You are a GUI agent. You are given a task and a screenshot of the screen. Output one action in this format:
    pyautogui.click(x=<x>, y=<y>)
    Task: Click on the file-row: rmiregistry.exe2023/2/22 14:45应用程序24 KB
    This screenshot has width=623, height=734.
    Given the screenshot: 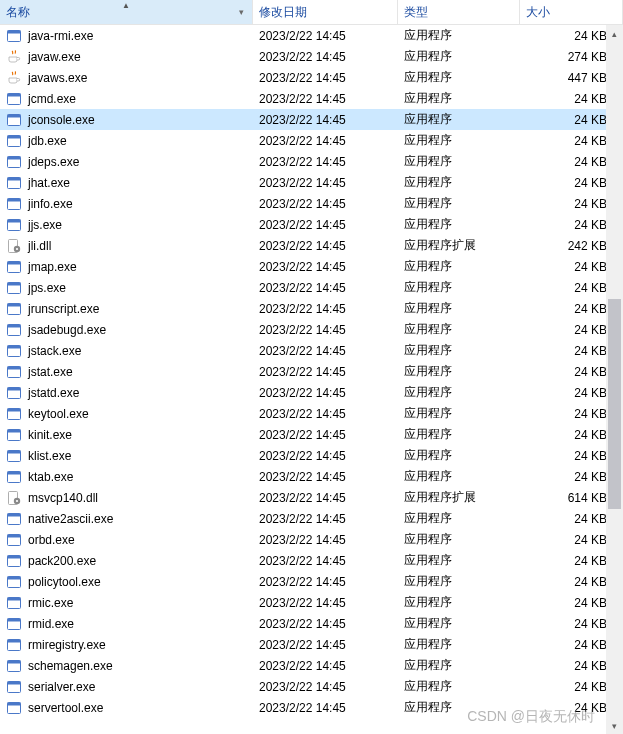 What is the action you would take?
    pyautogui.click(x=312, y=644)
    